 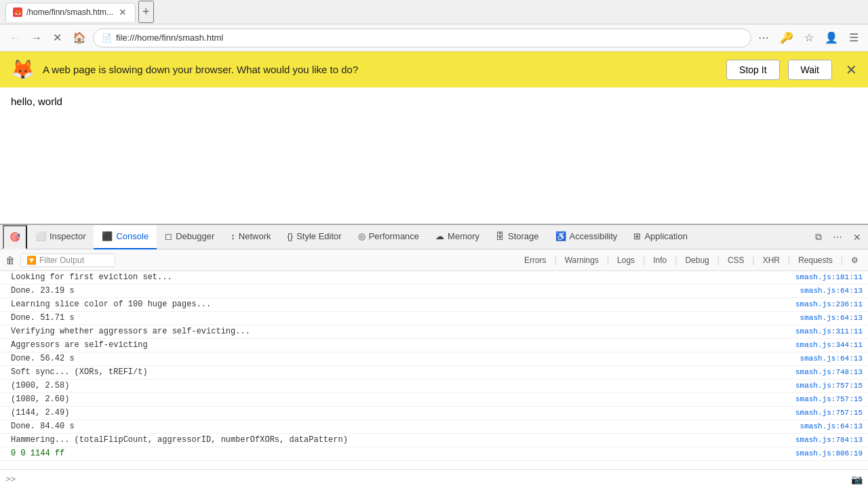 I want to click on tab-style-editor-label: Style Editor, so click(x=319, y=236).